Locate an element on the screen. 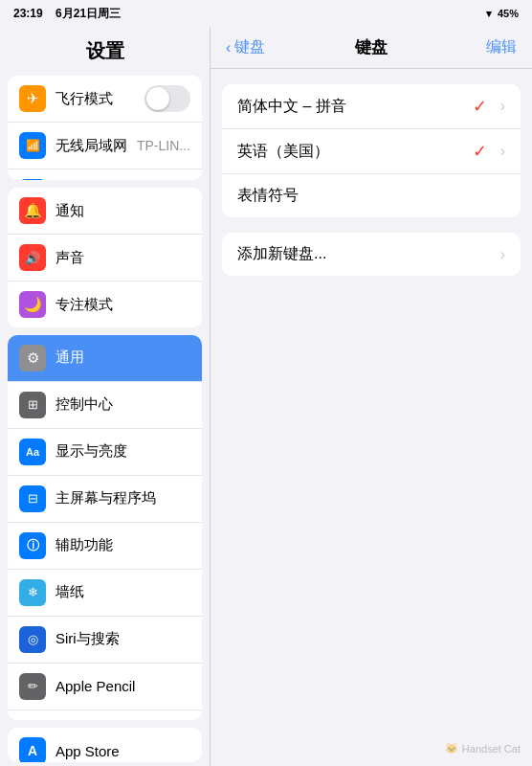  wifi-value: TP-LIN... is located at coordinates (164, 146).